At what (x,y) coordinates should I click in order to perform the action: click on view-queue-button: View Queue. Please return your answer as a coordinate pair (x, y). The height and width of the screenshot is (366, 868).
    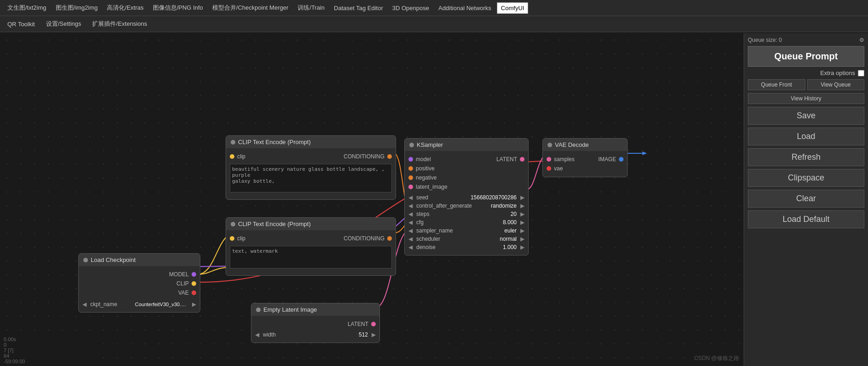
    Looking at the image, I should click on (836, 85).